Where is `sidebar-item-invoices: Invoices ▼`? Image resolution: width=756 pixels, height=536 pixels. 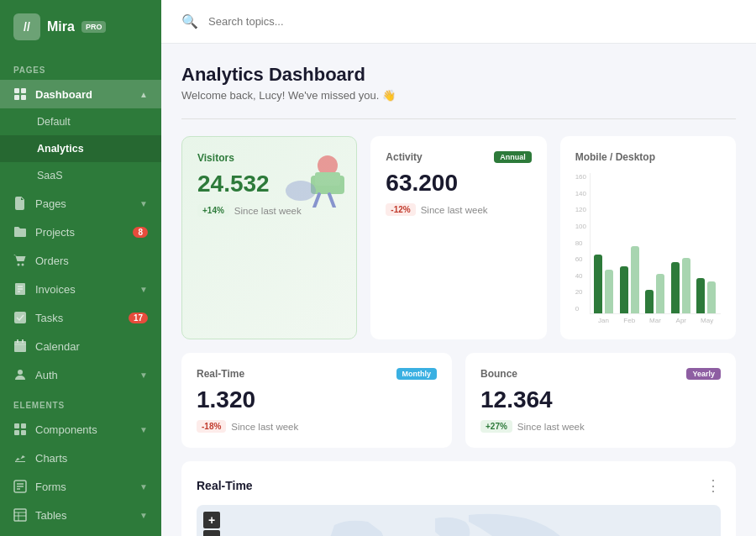 sidebar-item-invoices: Invoices ▼ is located at coordinates (81, 289).